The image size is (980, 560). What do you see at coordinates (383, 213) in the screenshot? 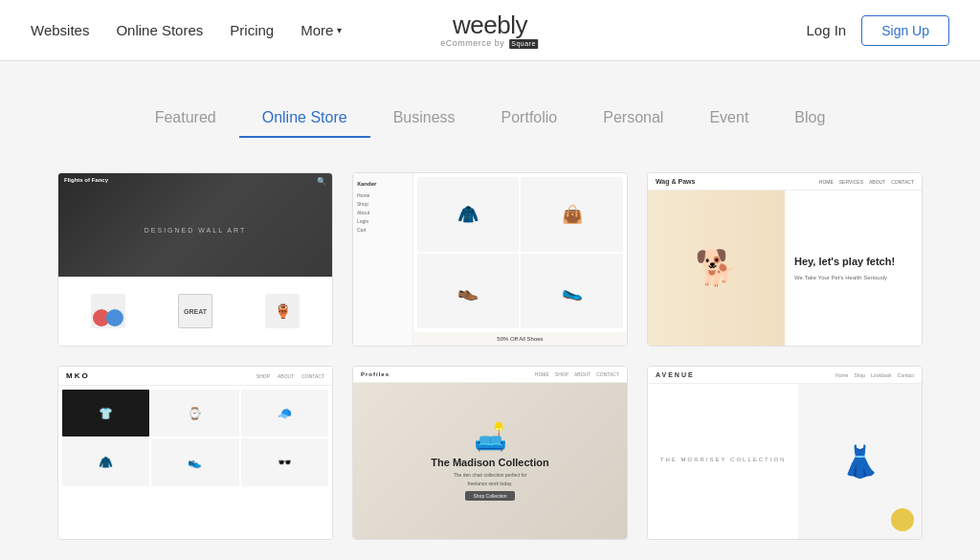
I see `card2-menu-3: About` at bounding box center [383, 213].